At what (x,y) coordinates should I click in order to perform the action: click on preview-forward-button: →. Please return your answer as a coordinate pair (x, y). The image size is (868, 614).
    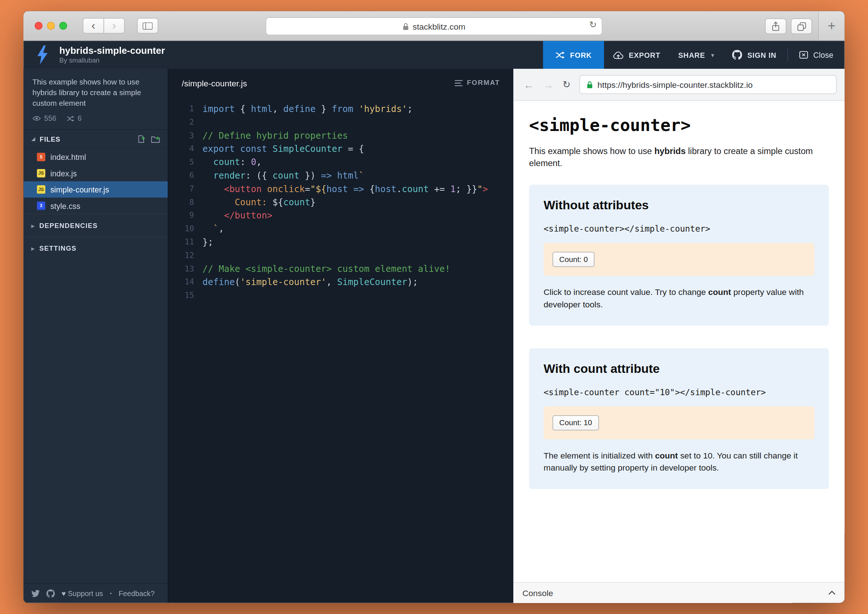
    Looking at the image, I should click on (548, 84).